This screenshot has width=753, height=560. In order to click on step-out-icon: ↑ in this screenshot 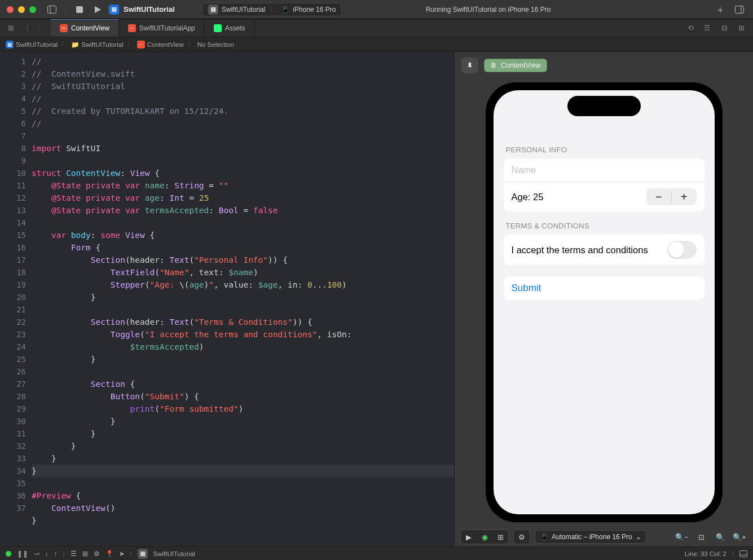, I will do `click(56, 554)`.